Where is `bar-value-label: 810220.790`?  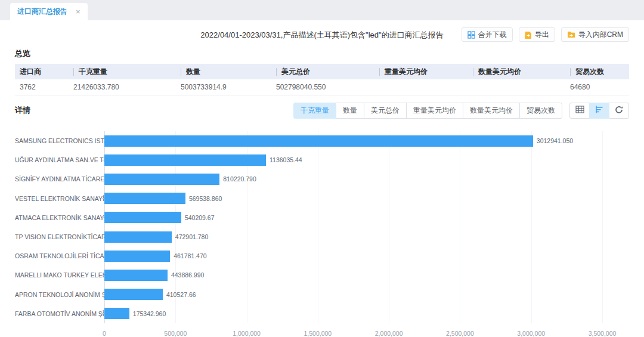 bar-value-label: 810220.790 is located at coordinates (240, 179).